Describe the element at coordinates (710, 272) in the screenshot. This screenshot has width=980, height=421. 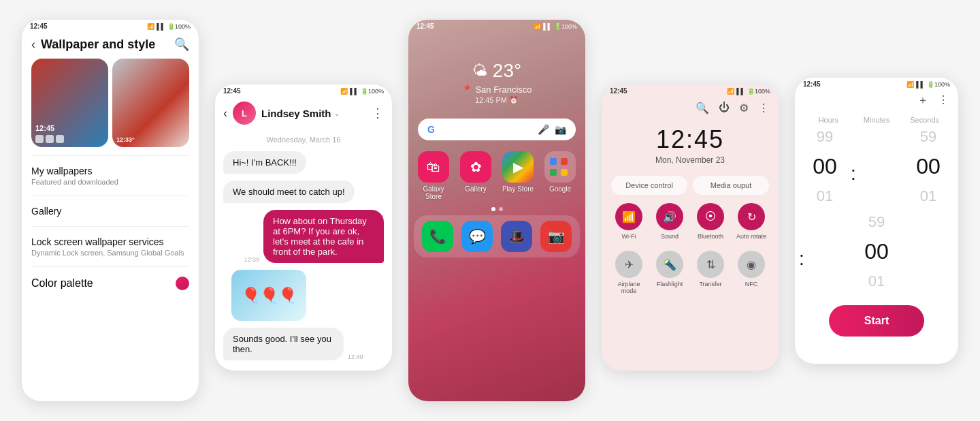
I see `toggle-transfer: ⇅ Transfer` at that location.